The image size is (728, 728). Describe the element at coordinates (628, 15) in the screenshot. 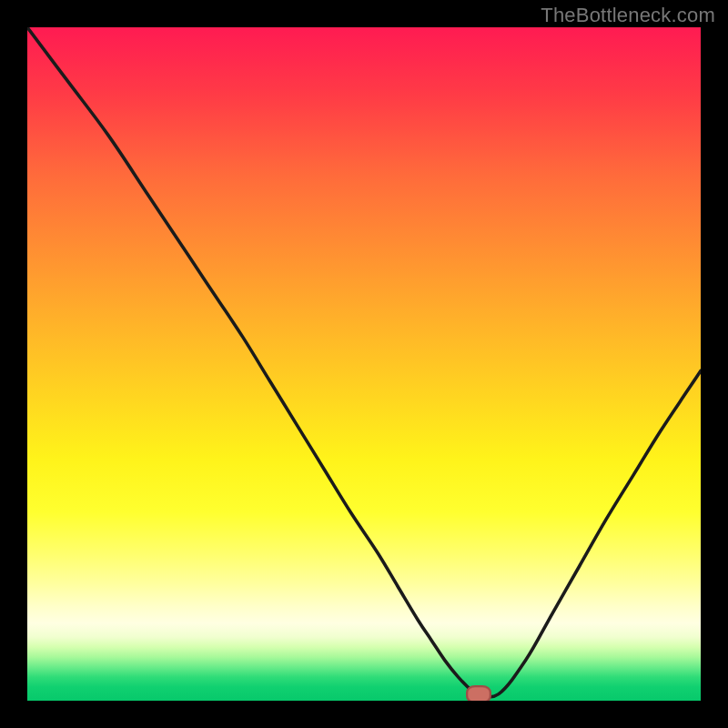

I see `watermark-text: TheBottleneck.com` at that location.